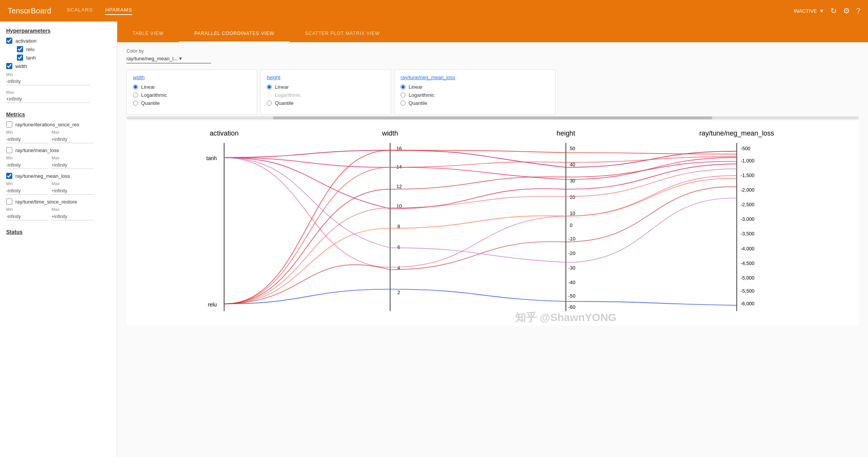 This screenshot has height=457, width=868. Describe the element at coordinates (748, 263) in the screenshot. I see `nml-tick-4500: -4,500` at that location.